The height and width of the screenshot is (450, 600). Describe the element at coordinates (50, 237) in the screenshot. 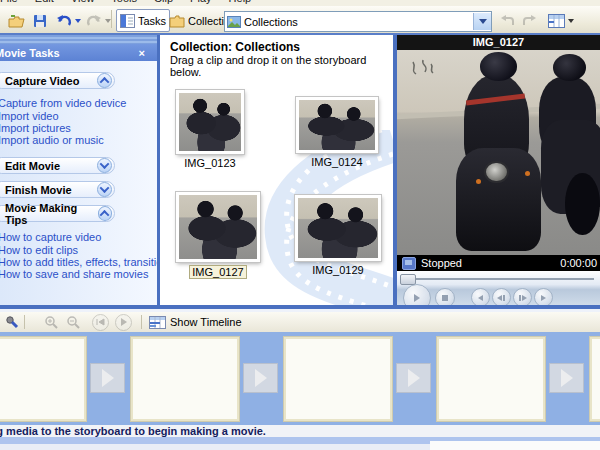

I see `link-how-capture: How to capture video` at that location.